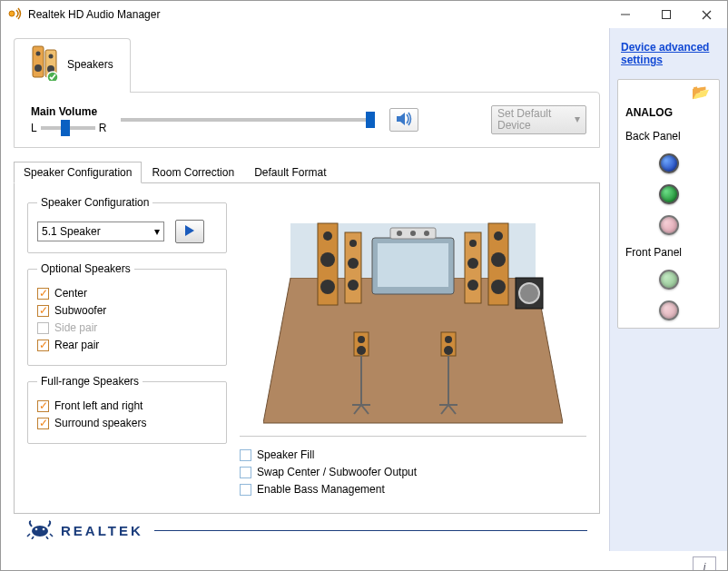  What do you see at coordinates (245, 490) in the screenshot?
I see `bass-mgmt-checkbox` at bounding box center [245, 490].